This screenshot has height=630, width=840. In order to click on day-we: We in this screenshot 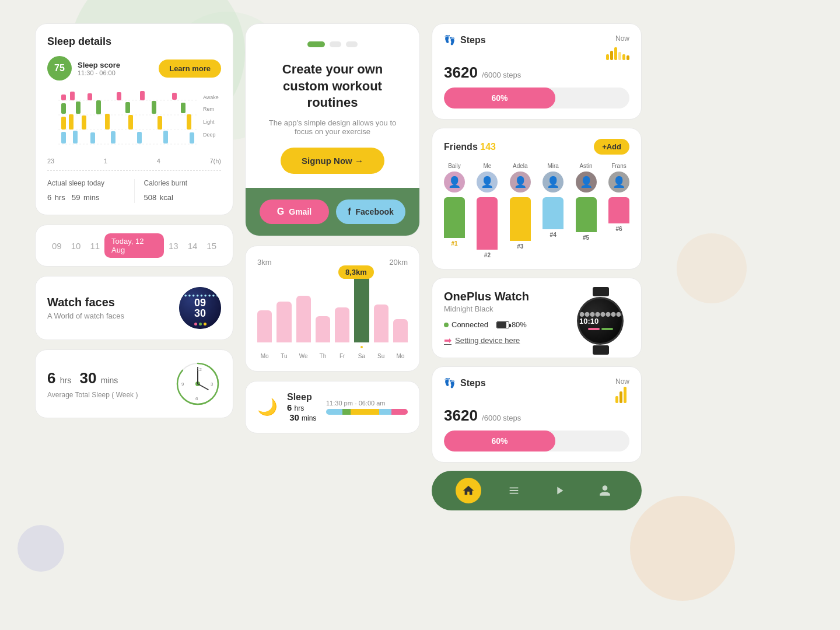, I will do `click(303, 356)`.